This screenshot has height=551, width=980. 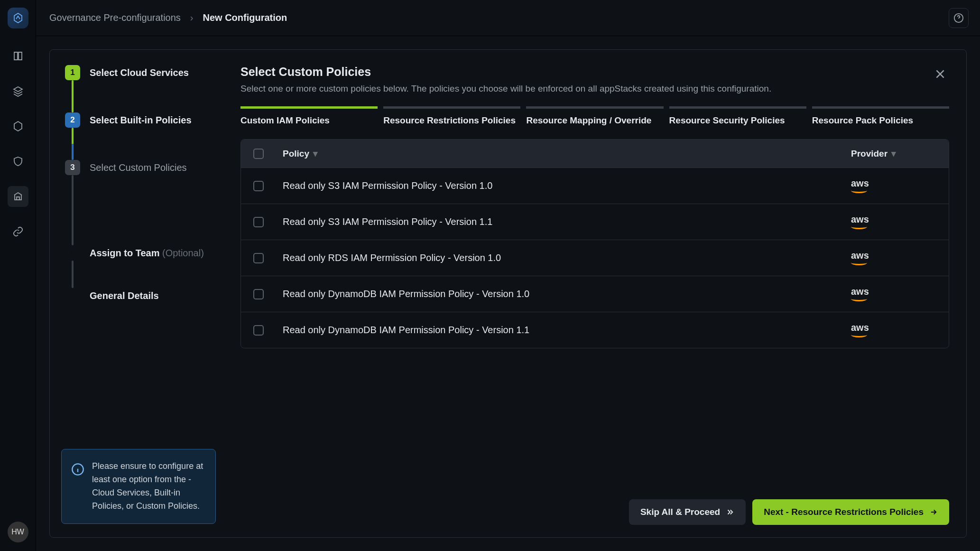 What do you see at coordinates (73, 73) in the screenshot?
I see `step-1-badge: 1` at bounding box center [73, 73].